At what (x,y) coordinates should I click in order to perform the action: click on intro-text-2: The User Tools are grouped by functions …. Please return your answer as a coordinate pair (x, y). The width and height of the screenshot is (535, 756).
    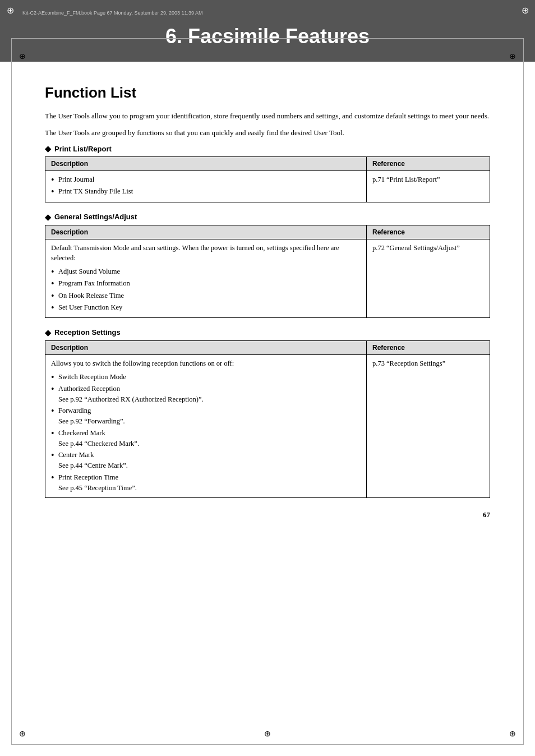
    Looking at the image, I should click on (268, 133).